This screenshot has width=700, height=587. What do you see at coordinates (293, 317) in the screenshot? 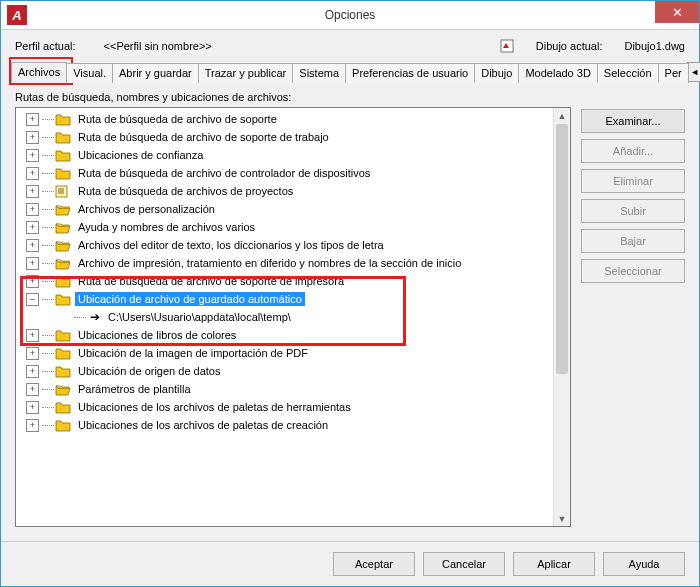
I see `tree-item-child: ➔C:\Users\Usuario\appdata\local\temp\` at bounding box center [293, 317].